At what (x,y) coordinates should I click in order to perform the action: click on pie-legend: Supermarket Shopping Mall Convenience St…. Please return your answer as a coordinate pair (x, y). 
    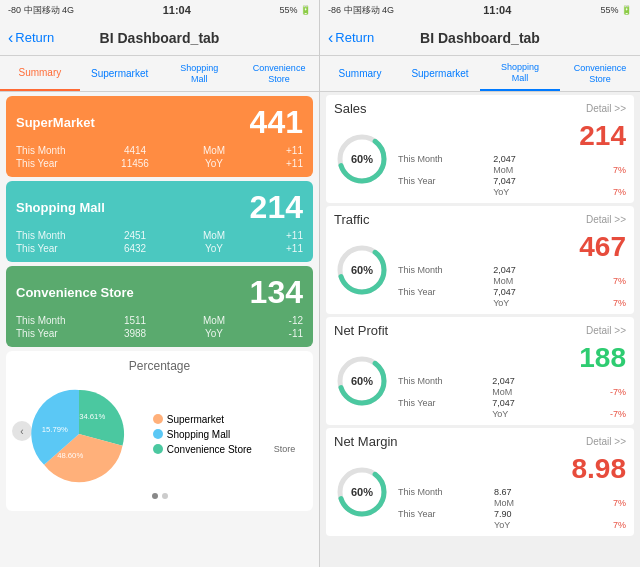
    Looking at the image, I should click on (224, 434).